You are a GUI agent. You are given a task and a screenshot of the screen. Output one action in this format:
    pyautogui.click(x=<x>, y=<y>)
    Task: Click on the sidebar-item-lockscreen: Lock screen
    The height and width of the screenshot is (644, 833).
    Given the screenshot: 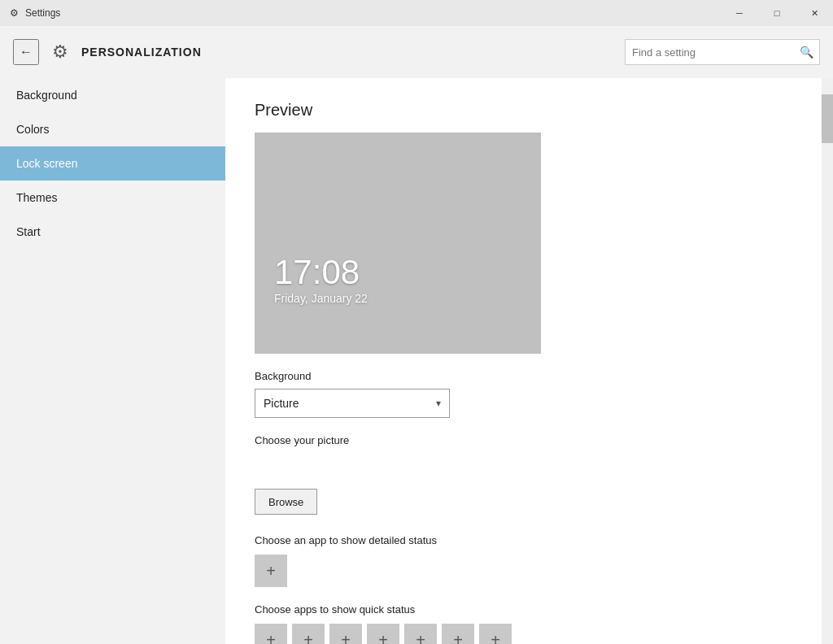 What is the action you would take?
    pyautogui.click(x=112, y=163)
    